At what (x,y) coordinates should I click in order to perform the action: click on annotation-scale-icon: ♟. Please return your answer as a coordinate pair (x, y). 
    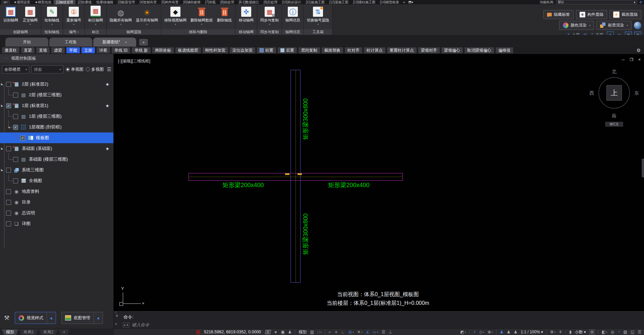
    Looking at the image, I should click on (508, 332).